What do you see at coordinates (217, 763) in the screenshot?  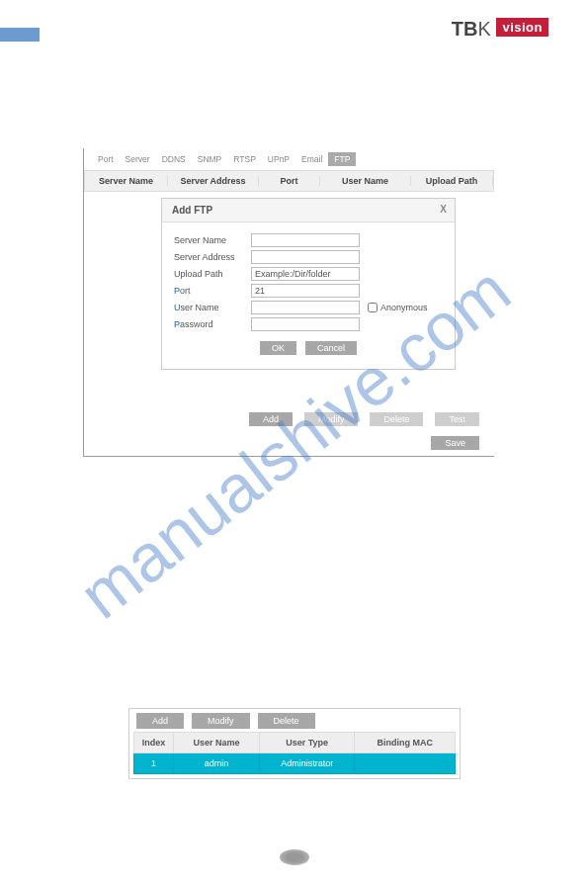 I see `cell-username: admin` at bounding box center [217, 763].